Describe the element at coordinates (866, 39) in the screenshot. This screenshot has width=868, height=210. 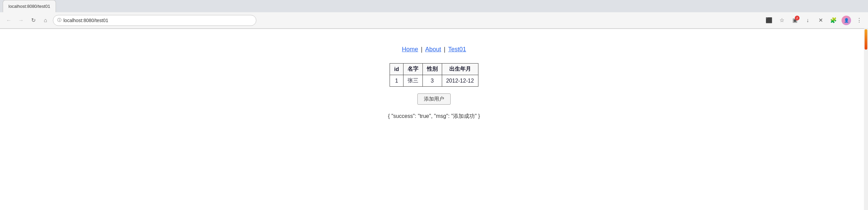
I see `scrollbar-thumb` at that location.